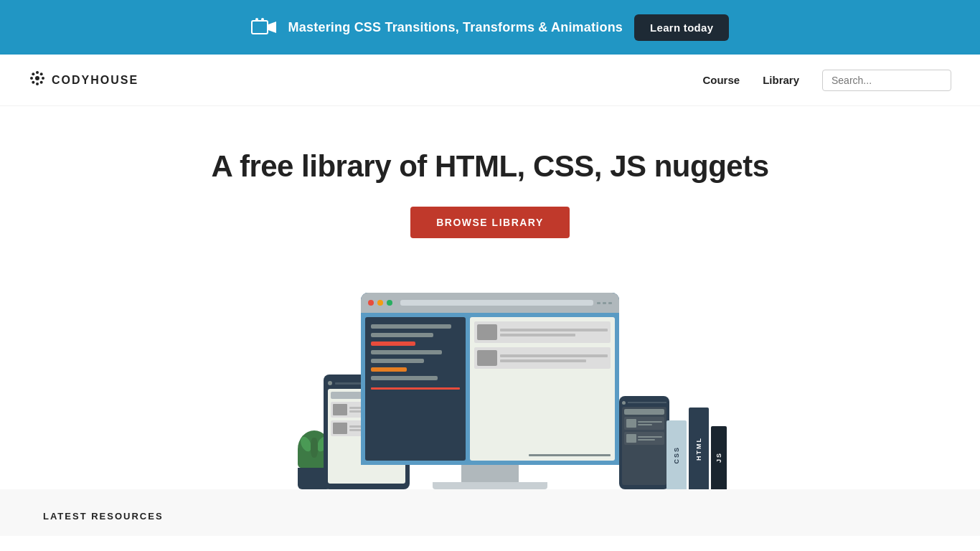 The width and height of the screenshot is (980, 551). What do you see at coordinates (489, 166) in the screenshot?
I see `hero-title: A free library of HTML, CSS, JS nuggets` at bounding box center [489, 166].